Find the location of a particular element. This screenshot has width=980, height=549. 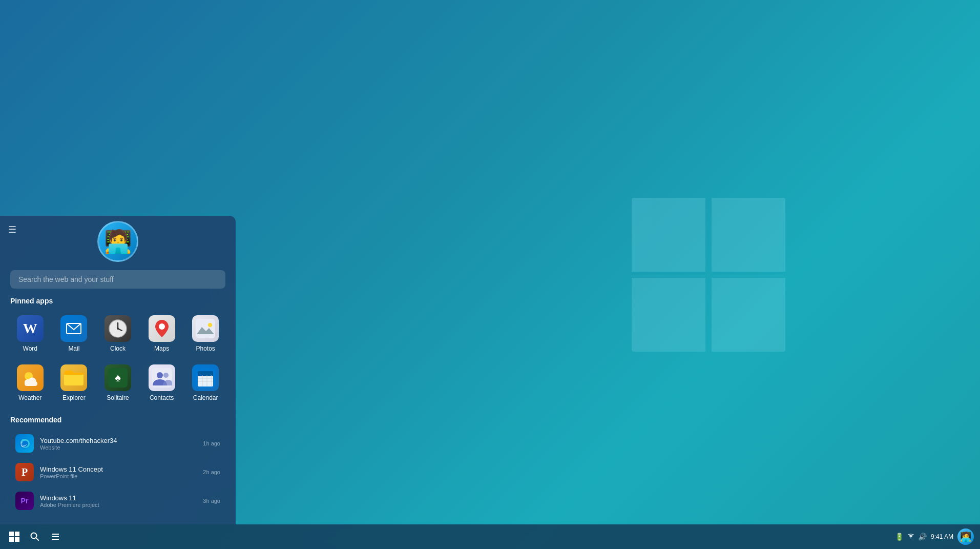

apps-grid: W Word Mail C is located at coordinates (118, 358).